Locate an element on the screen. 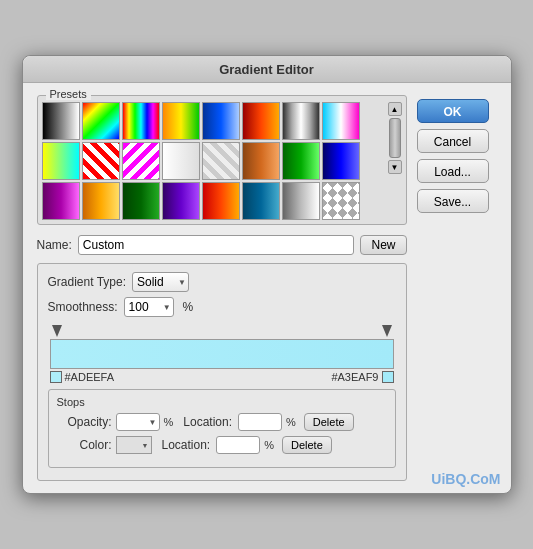 The image size is (533, 549). presets-scroll-area: ▲ ▼ is located at coordinates (222, 161).